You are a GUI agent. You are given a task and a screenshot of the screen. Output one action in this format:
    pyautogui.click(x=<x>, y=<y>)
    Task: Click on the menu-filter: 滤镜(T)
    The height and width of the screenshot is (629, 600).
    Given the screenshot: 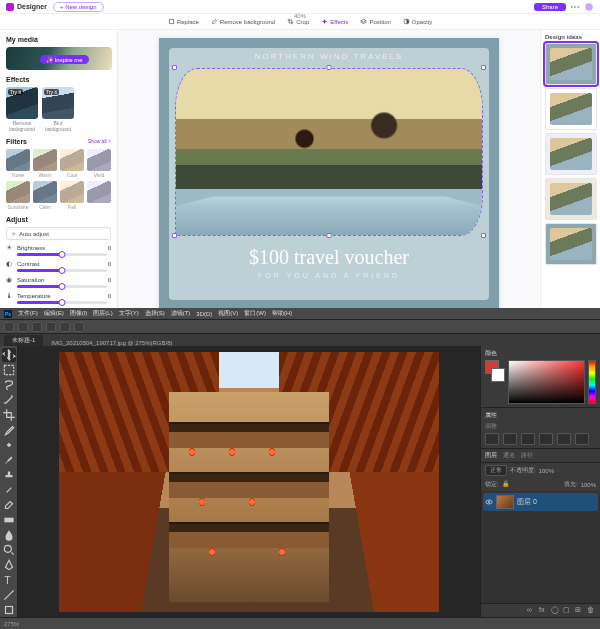 What is the action you would take?
    pyautogui.click(x=181, y=314)
    